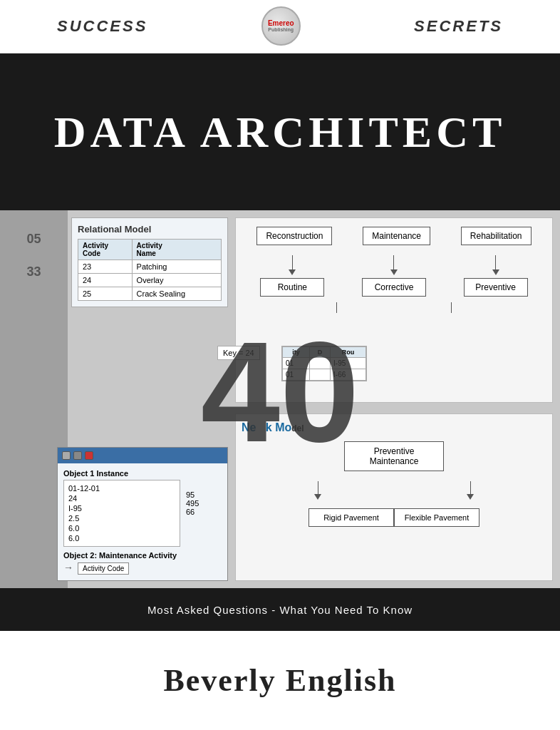 The image size is (560, 730). What do you see at coordinates (394, 490) in the screenshot?
I see `pm-arrows` at bounding box center [394, 490].